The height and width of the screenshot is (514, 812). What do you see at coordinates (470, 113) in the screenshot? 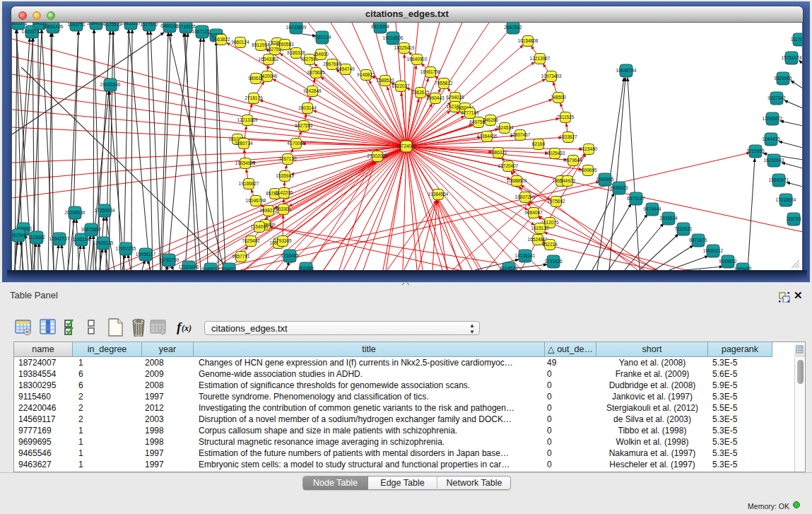
I see `svg-text: 9777169` at bounding box center [470, 113].